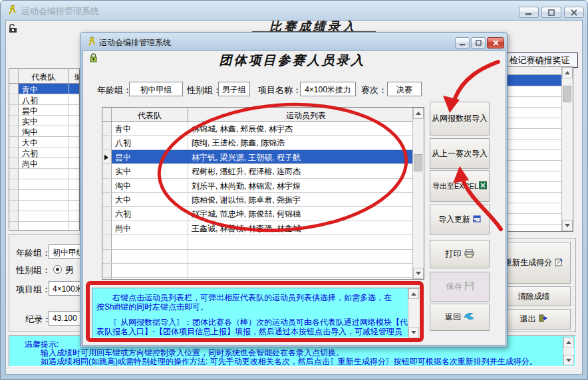 The width and height of the screenshot is (588, 380). I want to click on gender-group-field: 男子组, so click(234, 89).